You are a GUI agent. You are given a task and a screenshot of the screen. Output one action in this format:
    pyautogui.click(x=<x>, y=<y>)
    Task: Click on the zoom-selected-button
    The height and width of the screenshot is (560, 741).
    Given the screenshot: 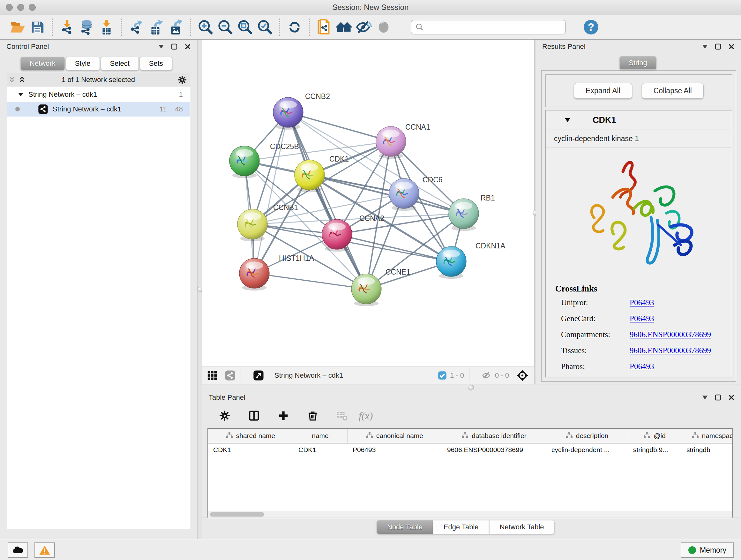 What is the action you would take?
    pyautogui.click(x=265, y=27)
    